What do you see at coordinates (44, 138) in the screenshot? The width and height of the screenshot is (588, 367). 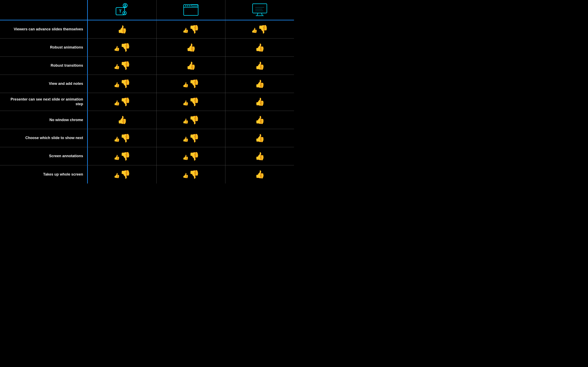 I see `feature-label: Choose which slide to show next` at bounding box center [44, 138].